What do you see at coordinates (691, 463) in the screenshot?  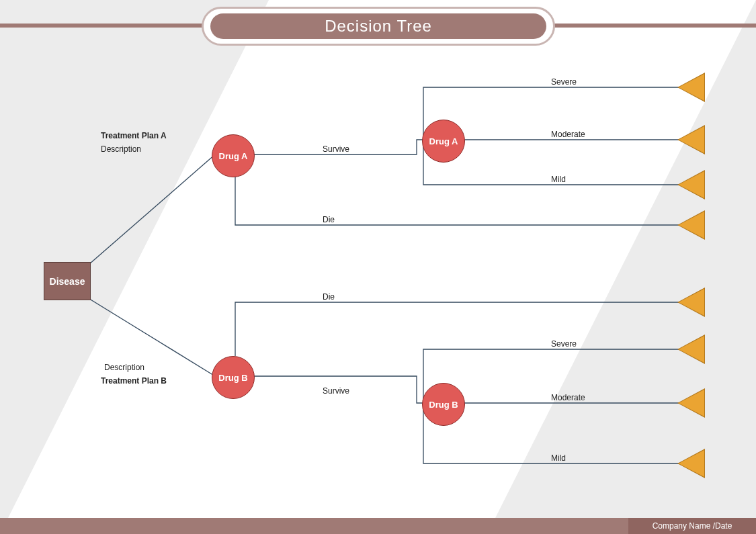 I see `terminal-b-mild` at bounding box center [691, 463].